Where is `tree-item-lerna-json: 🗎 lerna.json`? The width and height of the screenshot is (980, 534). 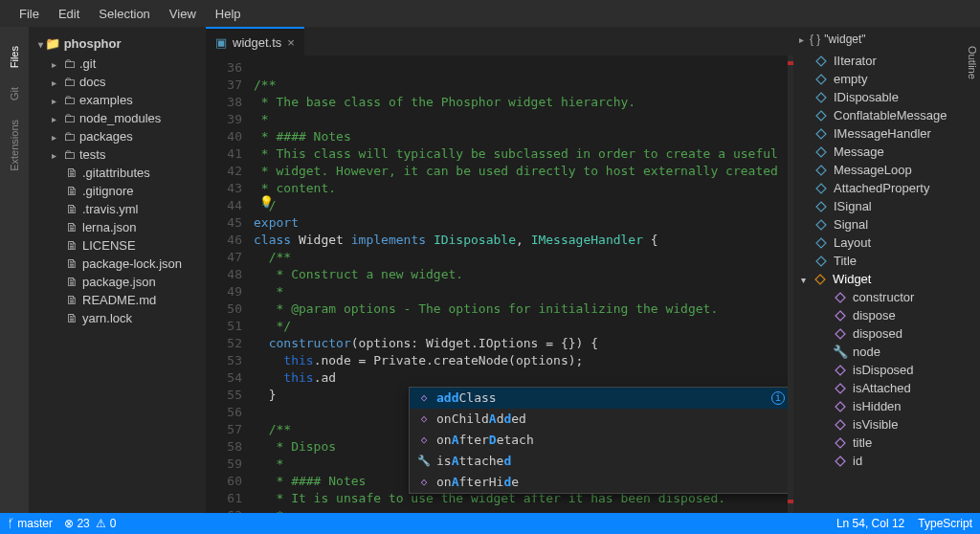 tree-item-lerna-json: 🗎 lerna.json is located at coordinates (122, 228).